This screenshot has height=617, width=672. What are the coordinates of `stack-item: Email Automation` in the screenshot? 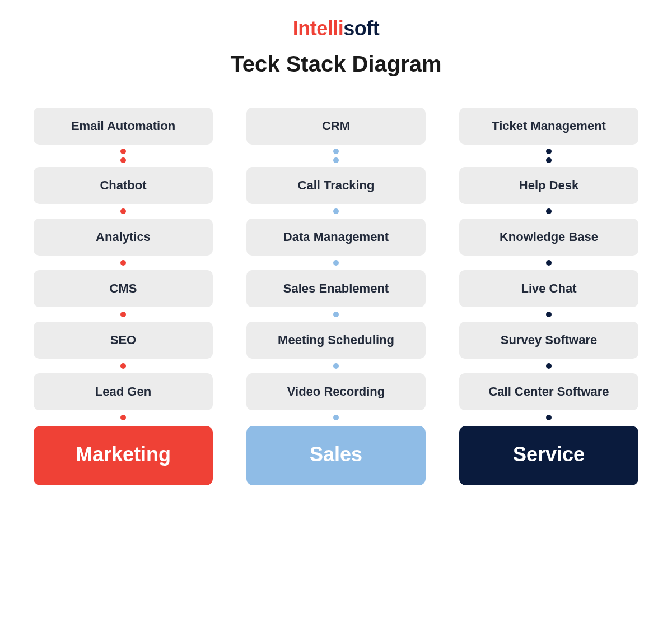 It's located at (123, 126).